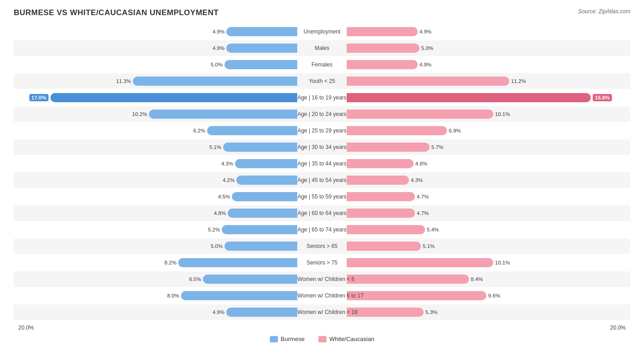 The height and width of the screenshot is (347, 644). What do you see at coordinates (322, 32) in the screenshot?
I see `row-label: Unemployment` at bounding box center [322, 32].